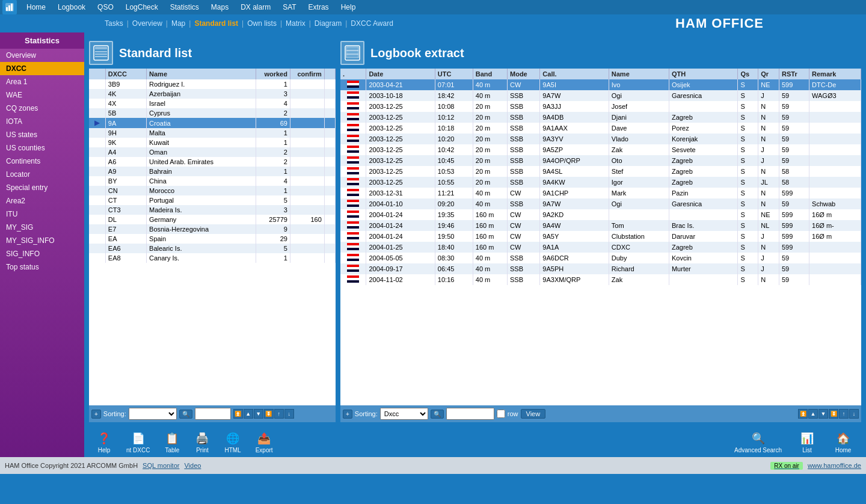 This screenshot has width=866, height=504. I want to click on col-name-header-log: Name, so click(639, 74).